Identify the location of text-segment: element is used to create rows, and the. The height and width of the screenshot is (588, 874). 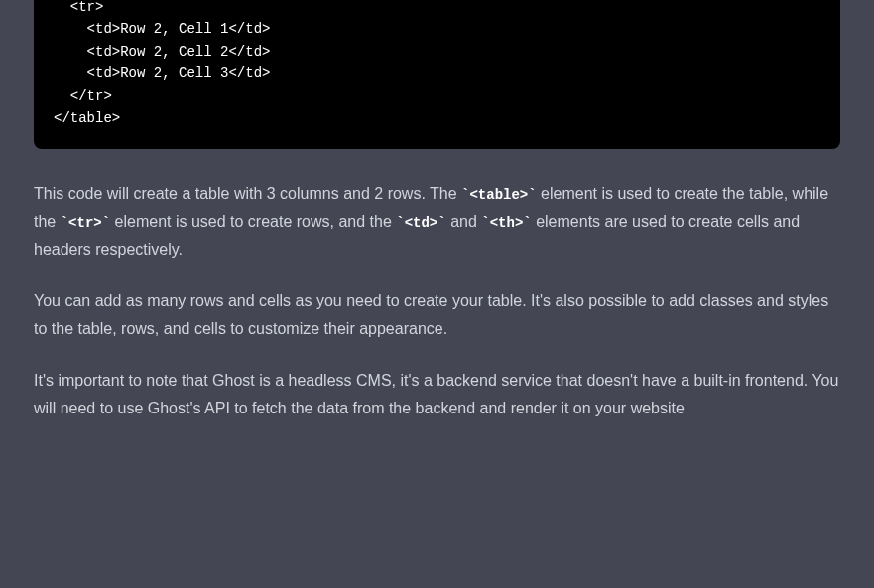
(253, 222).